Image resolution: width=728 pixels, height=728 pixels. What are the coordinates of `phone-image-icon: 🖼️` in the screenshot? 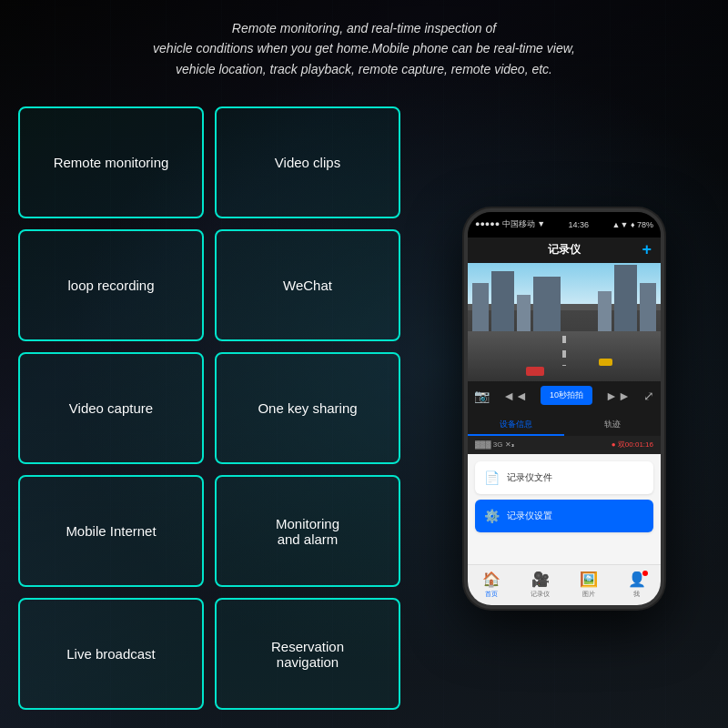 It's located at (589, 579).